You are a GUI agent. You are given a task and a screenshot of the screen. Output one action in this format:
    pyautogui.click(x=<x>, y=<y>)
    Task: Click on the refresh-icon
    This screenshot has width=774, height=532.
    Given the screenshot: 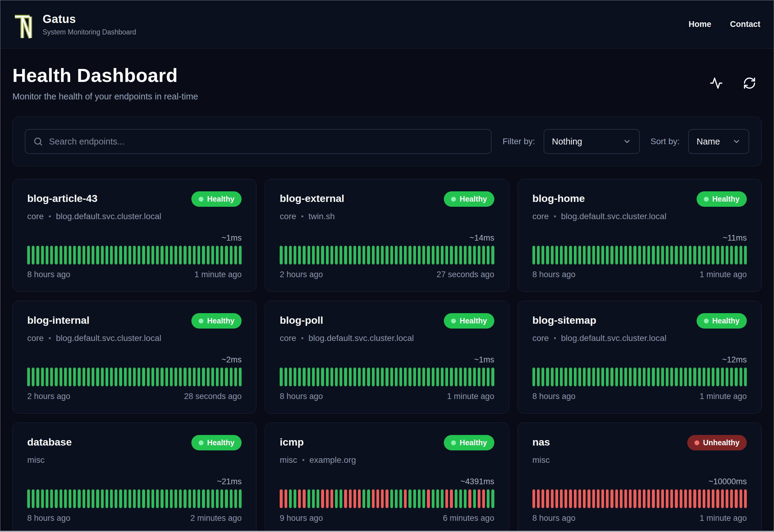 What is the action you would take?
    pyautogui.click(x=749, y=83)
    